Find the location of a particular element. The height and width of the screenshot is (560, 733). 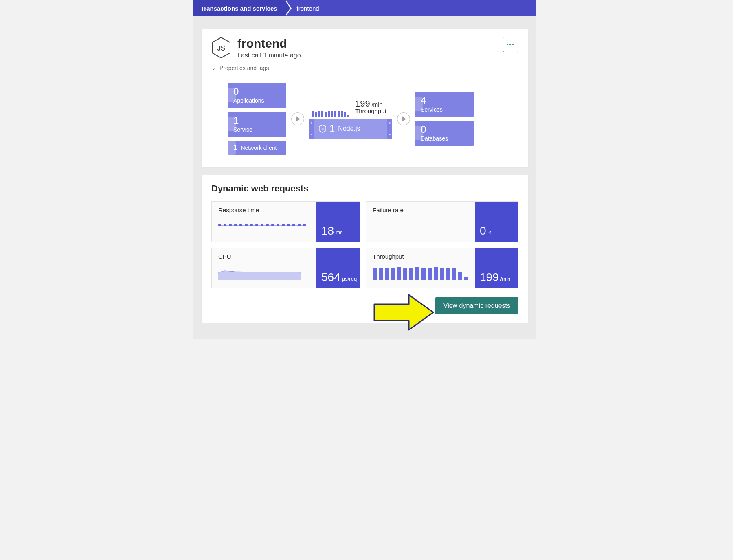

flow-tile-label: Service is located at coordinates (257, 130).